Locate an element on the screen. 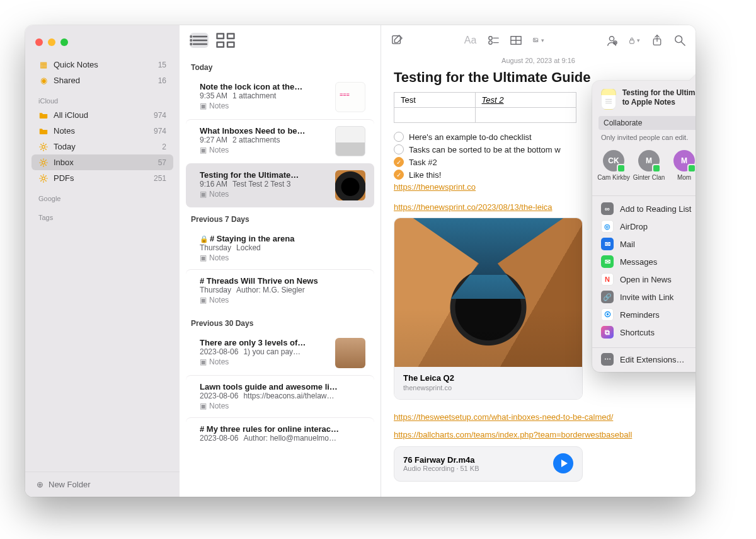 The width and height of the screenshot is (756, 539). fullscreen-window-button is located at coordinates (64, 42).